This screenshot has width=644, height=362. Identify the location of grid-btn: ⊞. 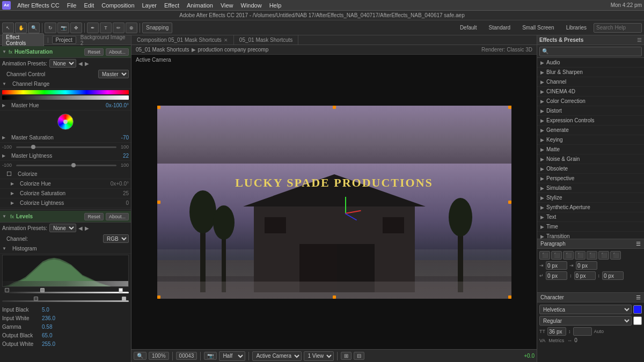
(346, 356).